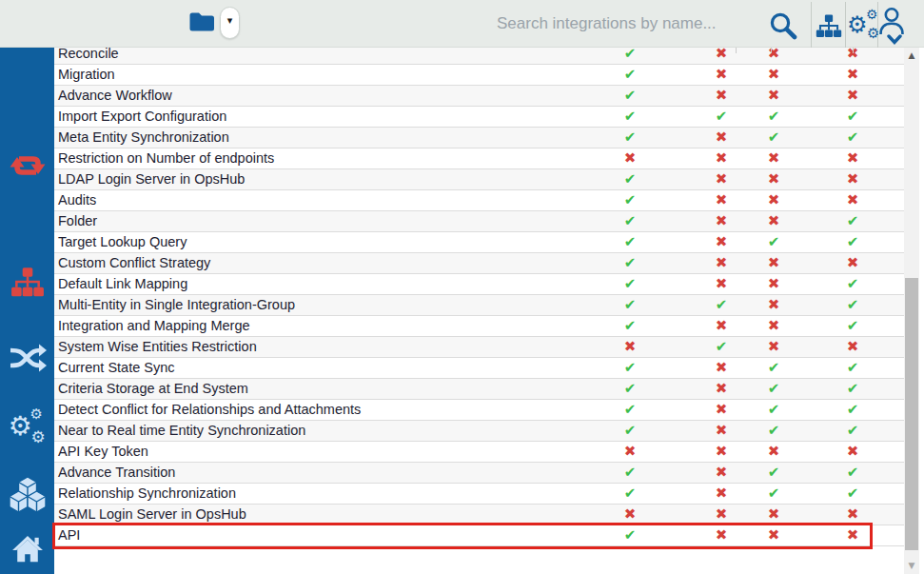 This screenshot has height=574, width=924. I want to click on sidebar-item-shuffle, so click(27, 358).